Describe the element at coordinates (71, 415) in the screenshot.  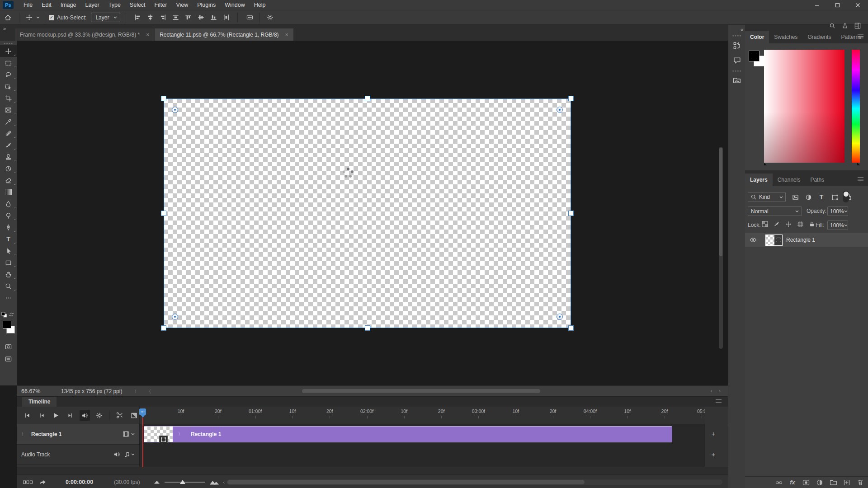
I see `go-to-next-frame-button` at that location.